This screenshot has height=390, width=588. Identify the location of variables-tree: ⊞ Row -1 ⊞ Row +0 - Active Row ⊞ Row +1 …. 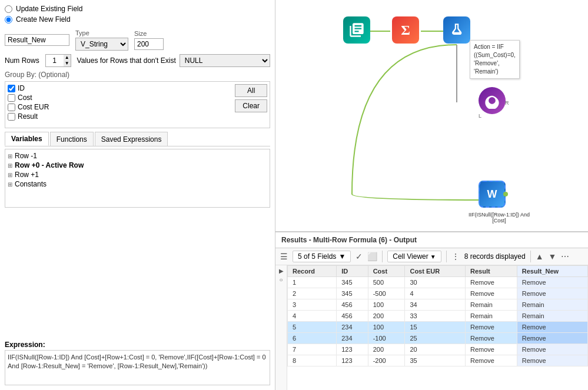
(138, 178).